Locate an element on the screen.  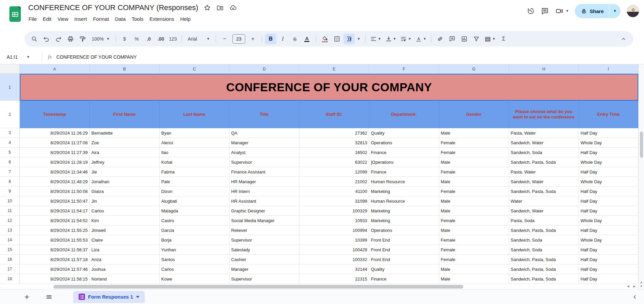
redo-icon is located at coordinates (58, 39).